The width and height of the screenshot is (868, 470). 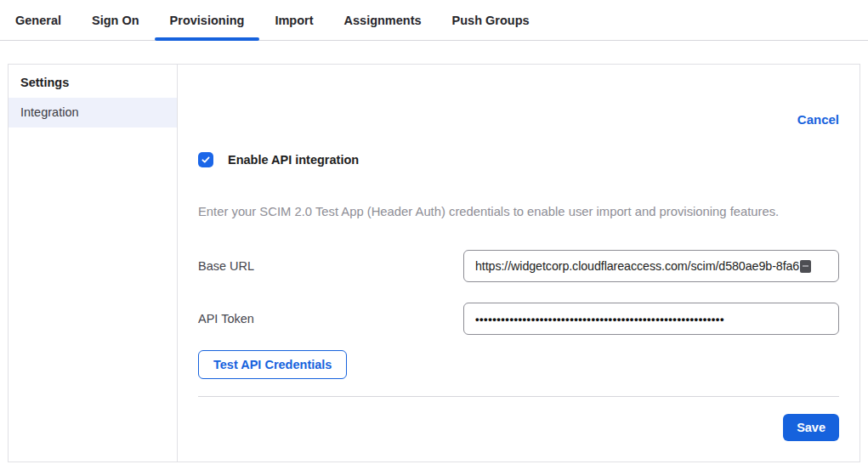 I want to click on tab-assignments: Assignments, so click(x=383, y=20).